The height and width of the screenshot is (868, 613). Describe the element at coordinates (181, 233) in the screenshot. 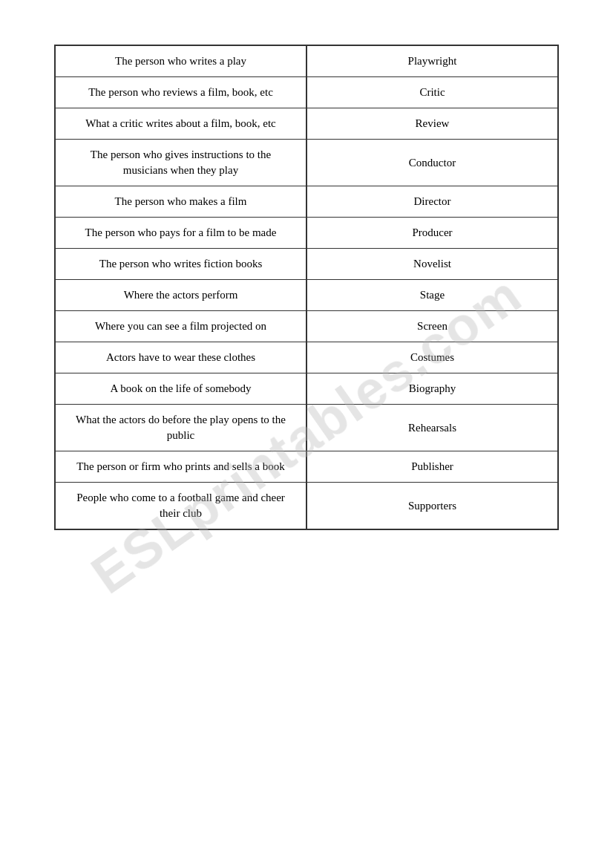

I see `definition-cell: The person who pays for a film to be mad…` at that location.